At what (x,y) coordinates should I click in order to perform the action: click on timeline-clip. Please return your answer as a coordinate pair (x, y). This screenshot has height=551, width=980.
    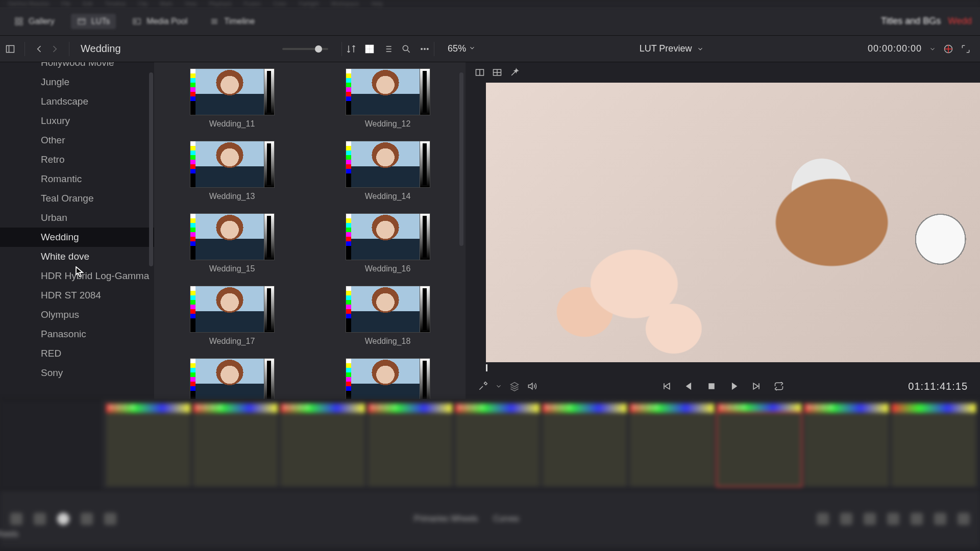
    Looking at the image, I should click on (934, 445).